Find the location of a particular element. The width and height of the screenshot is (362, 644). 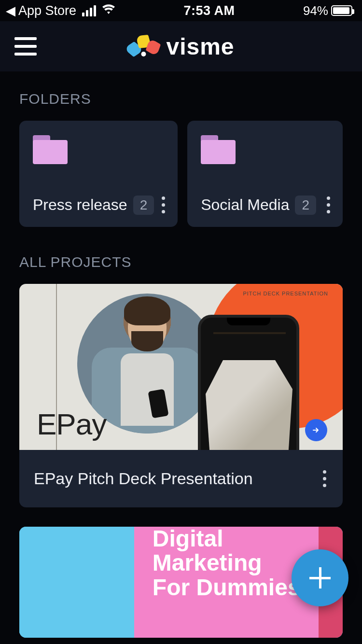

app-header: visme is located at coordinates (181, 46).